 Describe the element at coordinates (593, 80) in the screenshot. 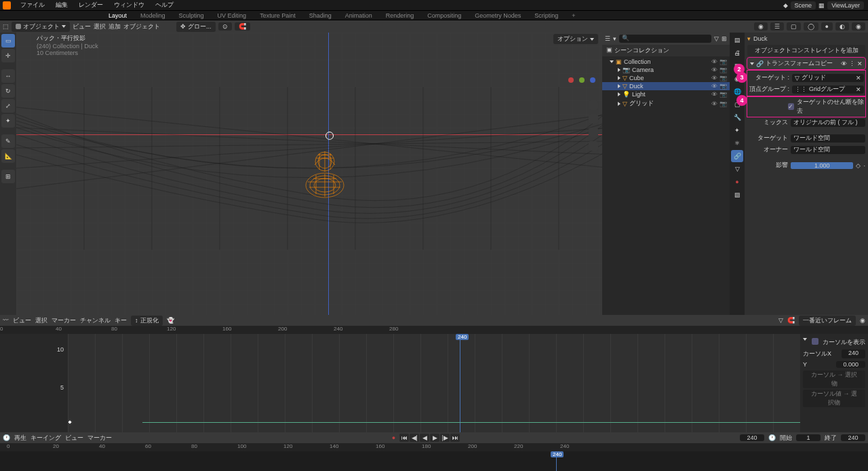

I see `gizmo-z-icon` at that location.